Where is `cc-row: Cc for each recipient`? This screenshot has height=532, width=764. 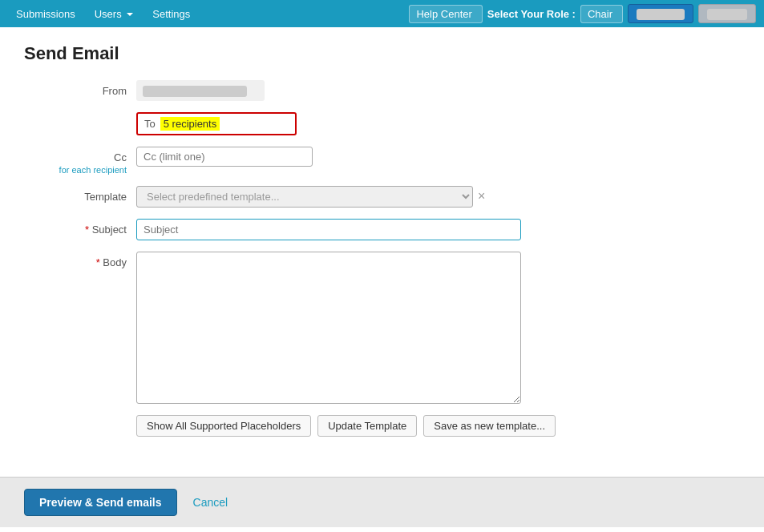
cc-row: Cc for each recipient is located at coordinates (321, 160).